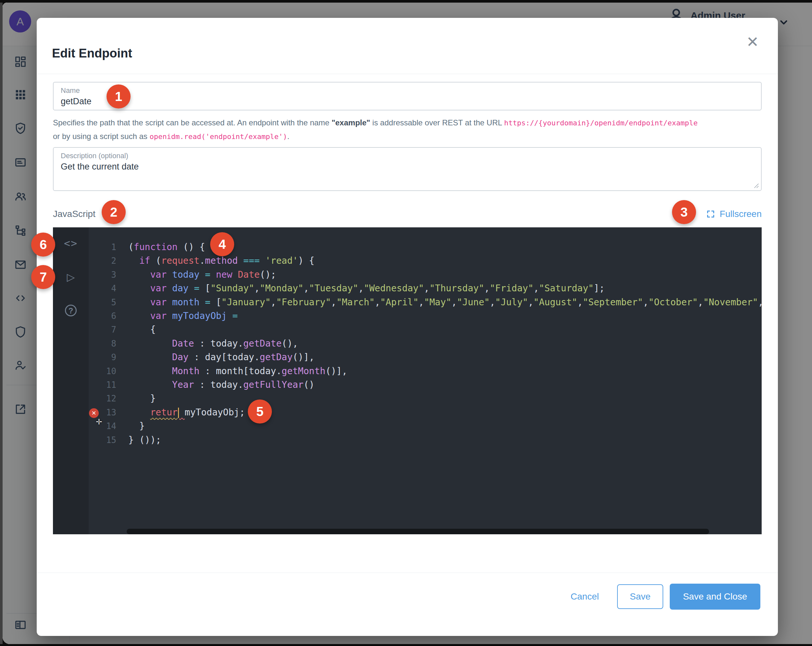 The height and width of the screenshot is (646, 812). What do you see at coordinates (425, 440) in the screenshot?
I see `code-line: 15} ());` at bounding box center [425, 440].